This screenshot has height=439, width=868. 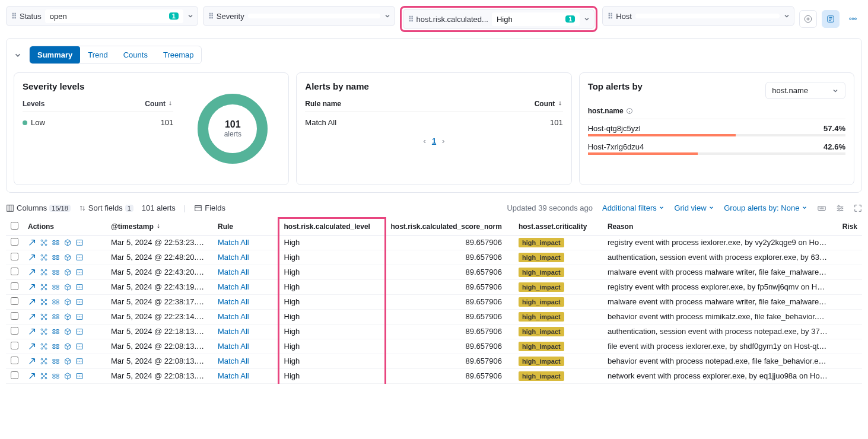 I want to click on header-rule: Rule, so click(x=246, y=227).